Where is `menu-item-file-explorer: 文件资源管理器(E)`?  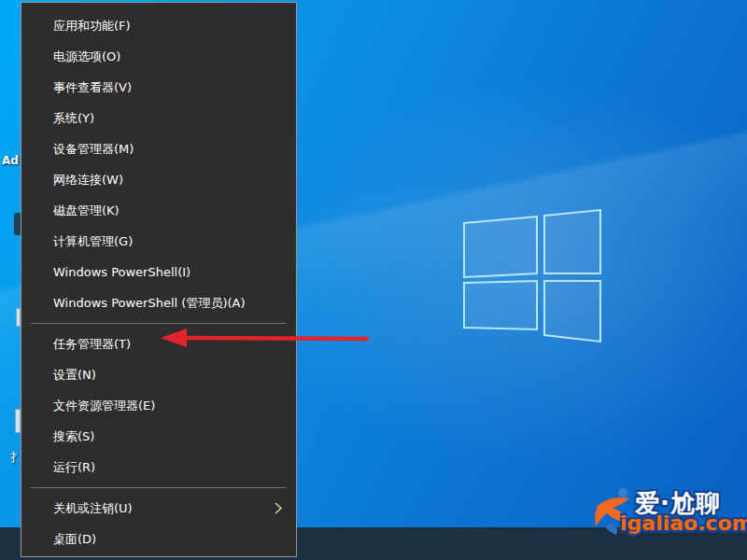
menu-item-file-explorer: 文件资源管理器(E) is located at coordinates (159, 405).